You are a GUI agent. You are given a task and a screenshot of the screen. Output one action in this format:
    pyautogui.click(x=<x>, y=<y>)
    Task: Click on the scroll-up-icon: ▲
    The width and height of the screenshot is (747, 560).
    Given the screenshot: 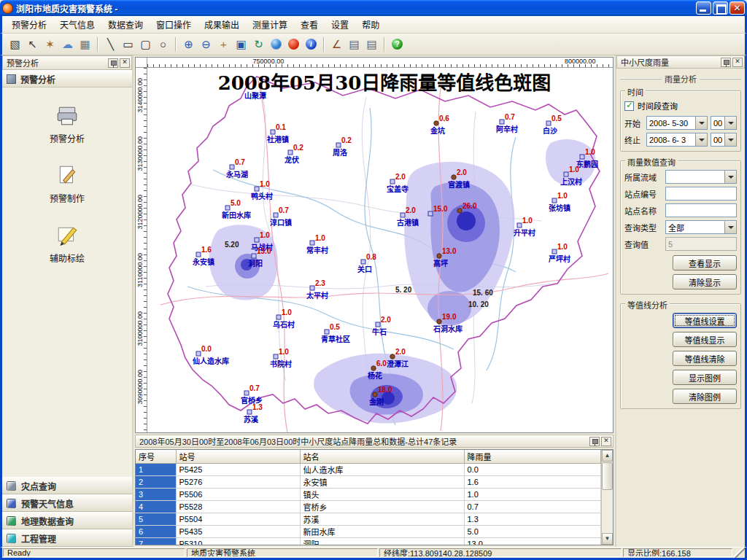 What is the action you would take?
    pyautogui.click(x=607, y=456)
    